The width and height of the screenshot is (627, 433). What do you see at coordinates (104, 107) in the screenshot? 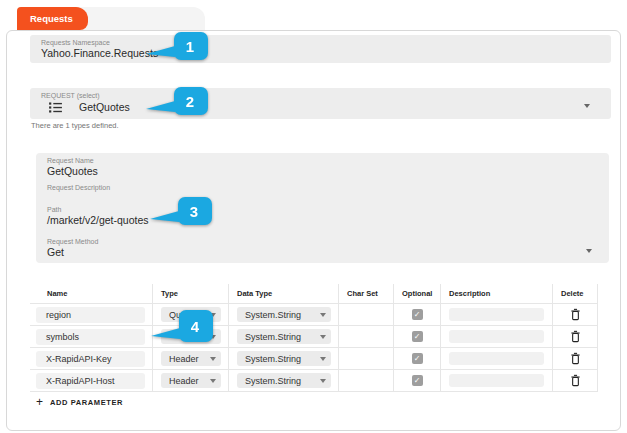
I see `request-select-value: GetQuotes` at bounding box center [104, 107].